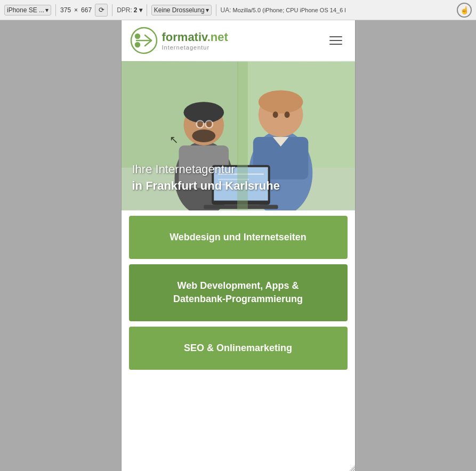 This screenshot has width=476, height=471. I want to click on logo-subtitle: Internetagentur, so click(195, 47).